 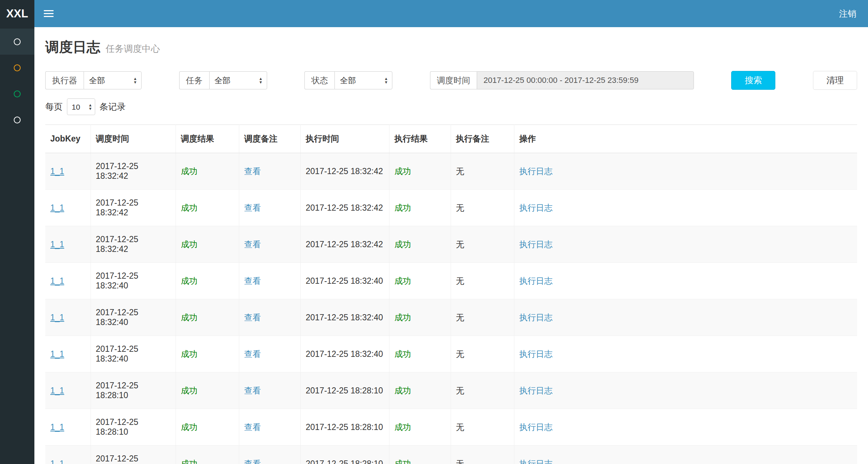 I want to click on filter-job-group: 任务 全部 ▲▼, so click(x=223, y=80).